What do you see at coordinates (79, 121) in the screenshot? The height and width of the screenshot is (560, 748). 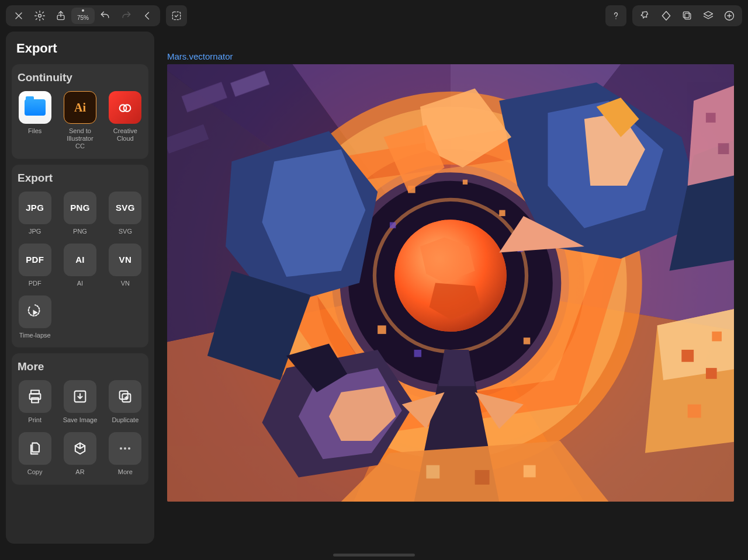 I see `continuity-illustrator: Ai Send to Illustrator CC` at bounding box center [79, 121].